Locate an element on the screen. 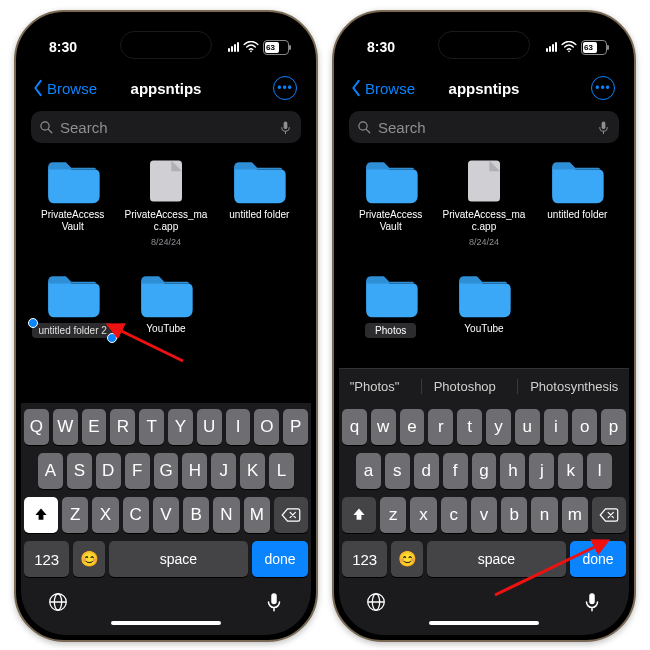 The height and width of the screenshot is (650, 650). key-a: a is located at coordinates (368, 471).